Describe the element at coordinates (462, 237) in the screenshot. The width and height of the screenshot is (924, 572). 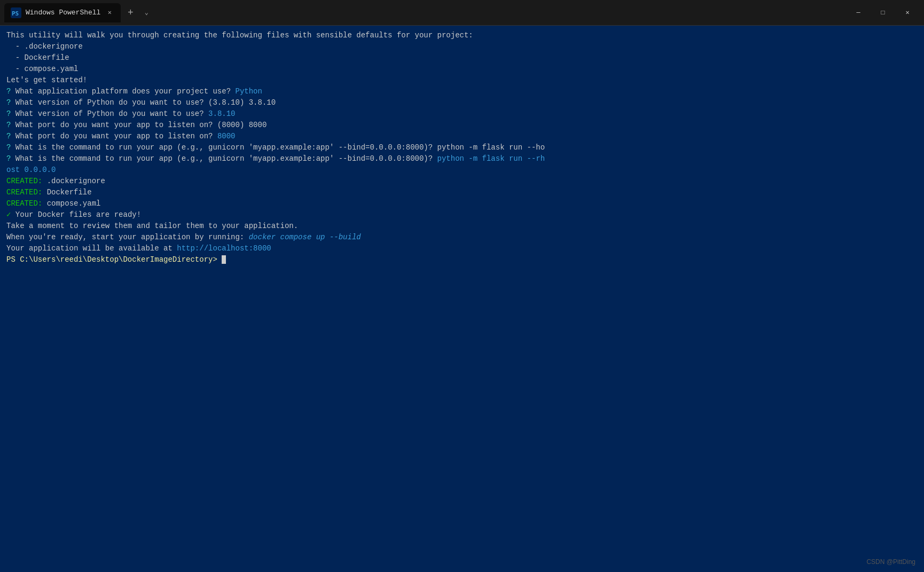
I see `terminal-line: When you're ready, start your applicatio…` at that location.